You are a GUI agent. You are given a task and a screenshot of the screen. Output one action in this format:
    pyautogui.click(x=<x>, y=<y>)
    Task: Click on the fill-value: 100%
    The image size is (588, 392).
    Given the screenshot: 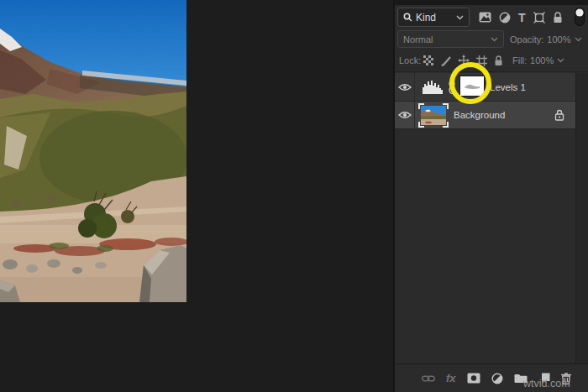 What is the action you would take?
    pyautogui.click(x=542, y=60)
    